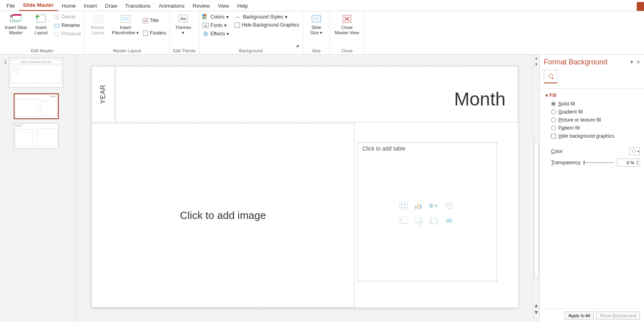  Describe the element at coordinates (183, 19) in the screenshot. I see `svg-text: Aa` at that location.